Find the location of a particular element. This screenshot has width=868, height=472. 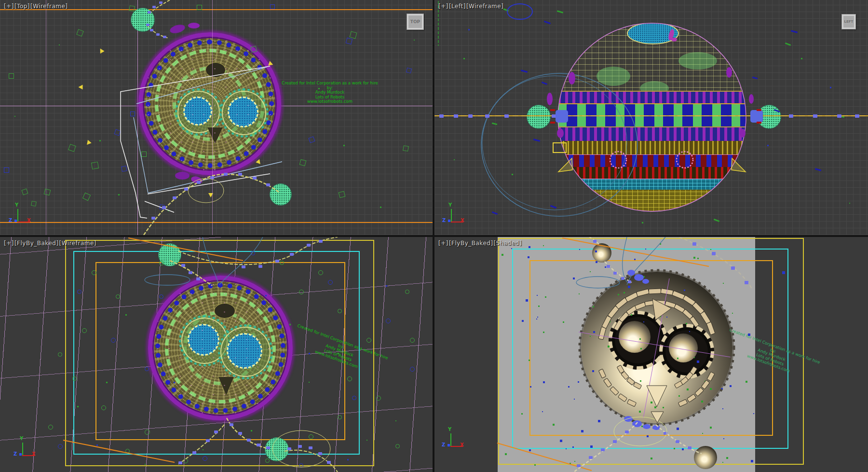

viewcube-label: TOP is located at coordinates (415, 22).